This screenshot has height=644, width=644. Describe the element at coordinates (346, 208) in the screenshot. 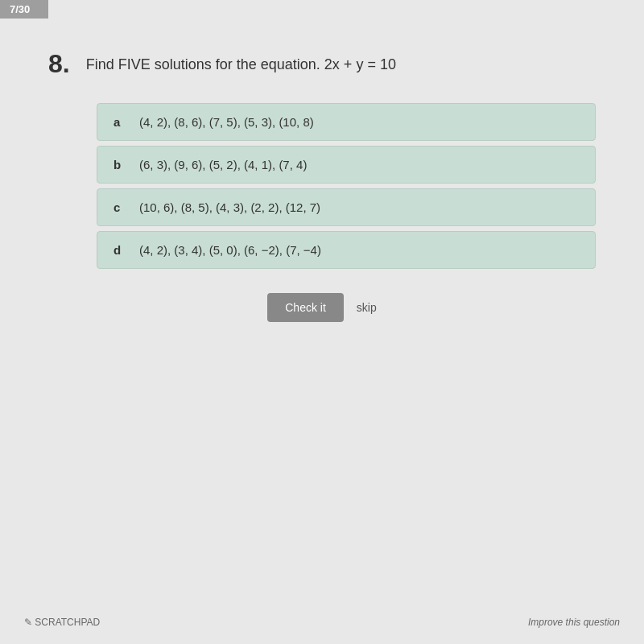

I see `option-c: c (8, 5), (6, 4), (3, 2), (2, 2), (12, …` at that location.